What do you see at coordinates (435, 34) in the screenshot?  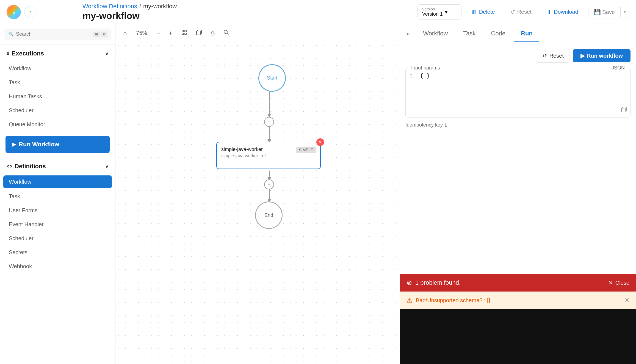 I see `tab-workflow: Workflow` at bounding box center [435, 34].